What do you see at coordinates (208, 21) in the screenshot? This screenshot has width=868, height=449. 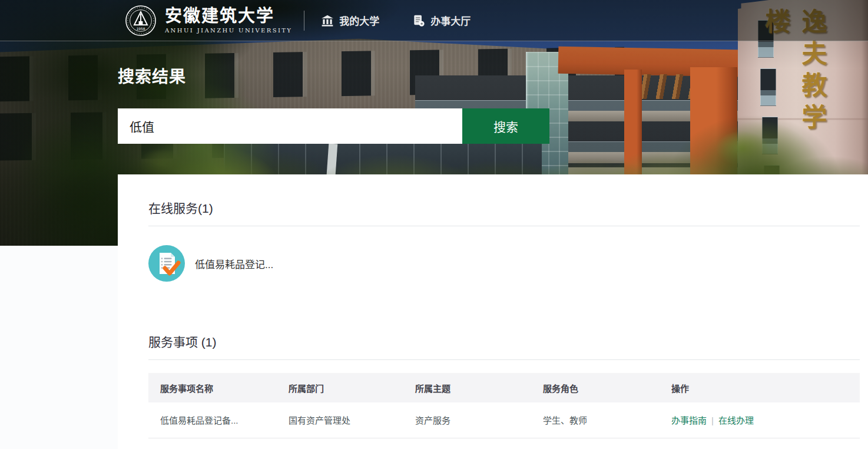 I see `university-brand: 1958 安徽建筑大学 ANHUI JIANZHU UNIVERSITY` at bounding box center [208, 21].